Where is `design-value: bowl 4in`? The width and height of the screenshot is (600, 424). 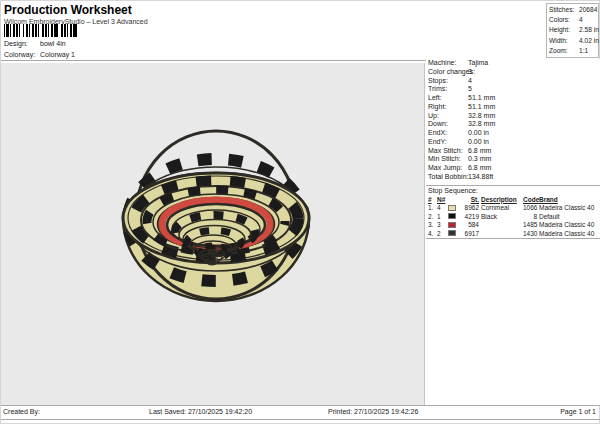
design-value: bowl 4in is located at coordinates (53, 44).